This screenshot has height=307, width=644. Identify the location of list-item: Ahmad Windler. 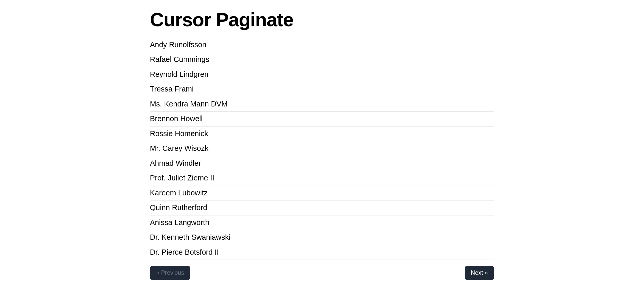
(322, 164).